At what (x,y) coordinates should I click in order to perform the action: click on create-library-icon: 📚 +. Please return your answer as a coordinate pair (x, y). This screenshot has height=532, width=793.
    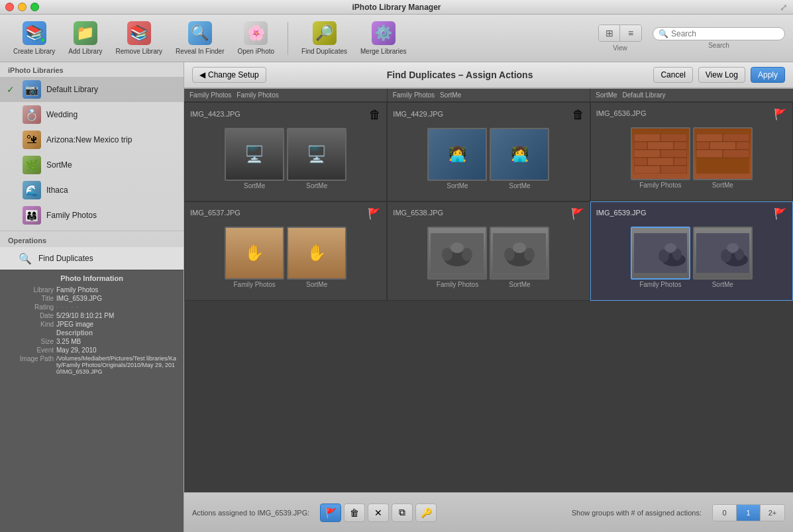
    Looking at the image, I should click on (34, 33).